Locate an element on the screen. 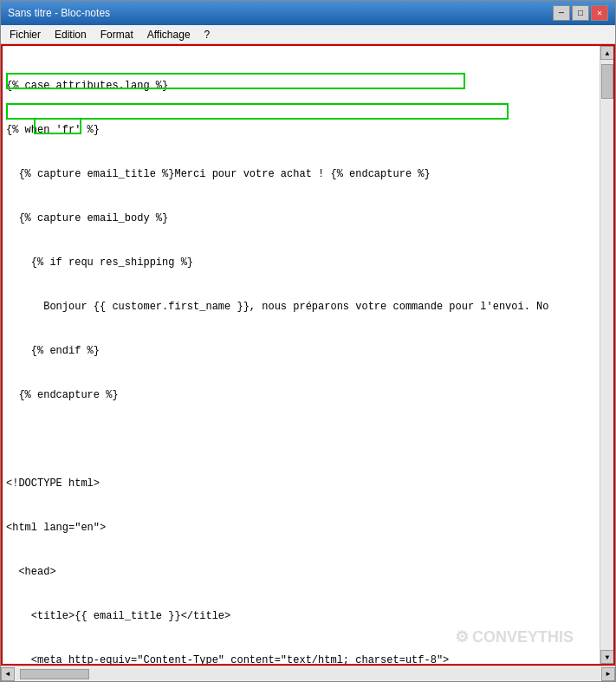  code-line-14: <meta http-equiv="Content-Type" content=… is located at coordinates (302, 659).